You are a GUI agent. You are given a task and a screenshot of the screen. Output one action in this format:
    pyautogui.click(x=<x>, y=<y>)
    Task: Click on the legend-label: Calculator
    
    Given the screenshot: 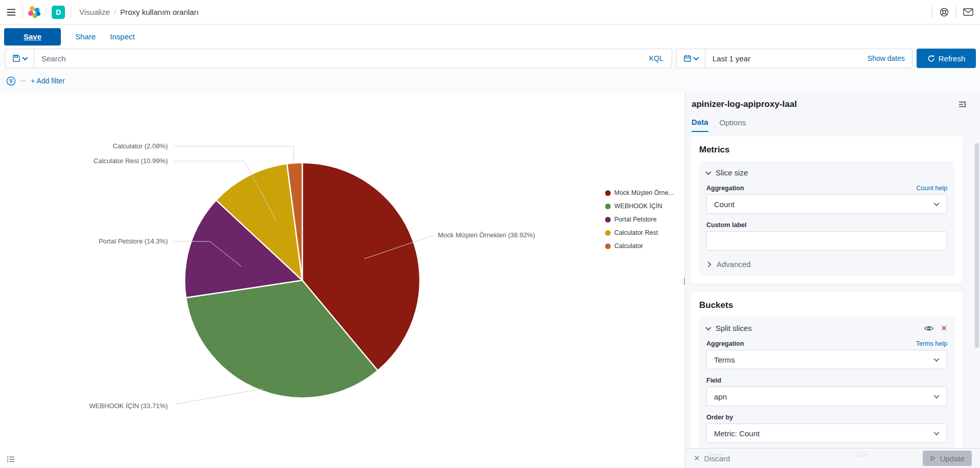 What is the action you would take?
    pyautogui.click(x=629, y=246)
    